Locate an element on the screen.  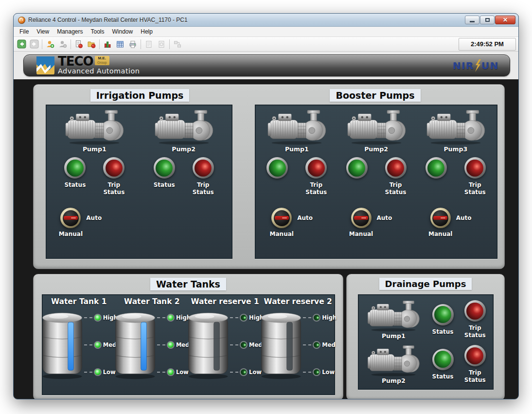
document-alarm-button is located at coordinates (79, 44).